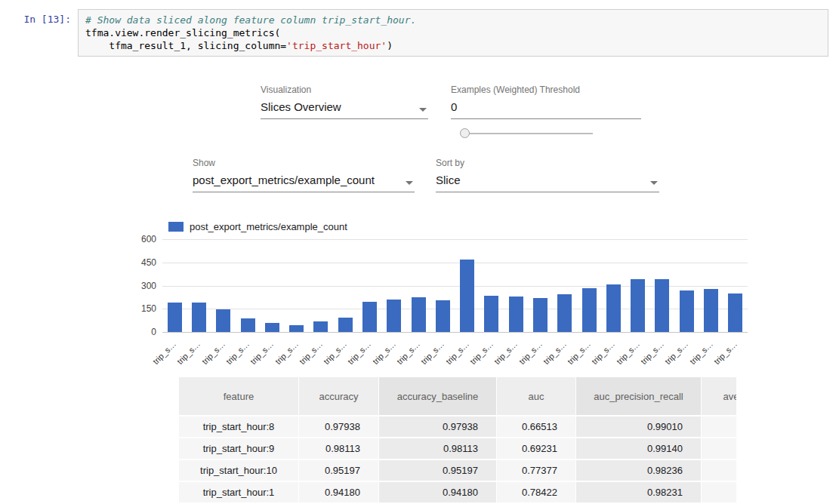  Describe the element at coordinates (639, 469) in the screenshot. I see `metric-cell: 0.98236` at that location.